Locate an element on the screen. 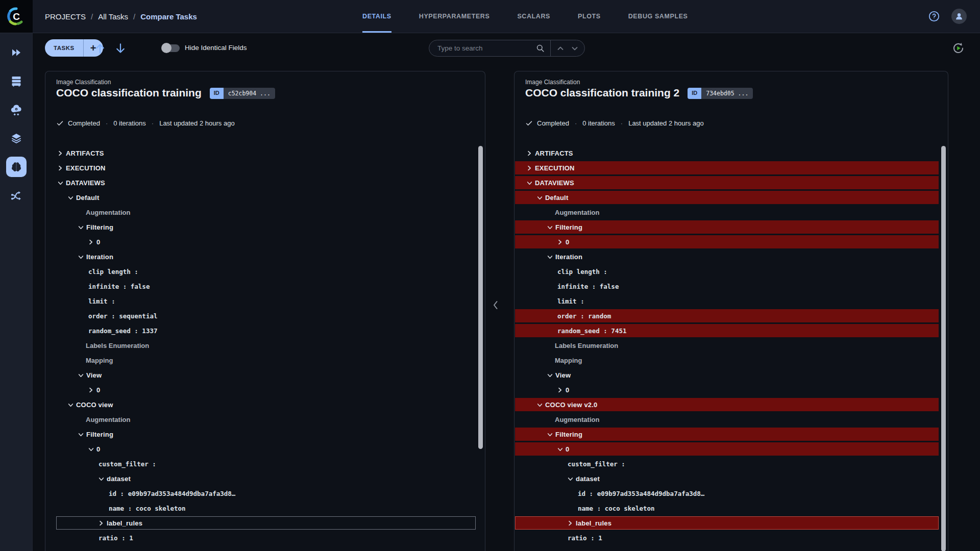 This screenshot has height=551, width=980. tree-row-order-random: order : random is located at coordinates (731, 316).